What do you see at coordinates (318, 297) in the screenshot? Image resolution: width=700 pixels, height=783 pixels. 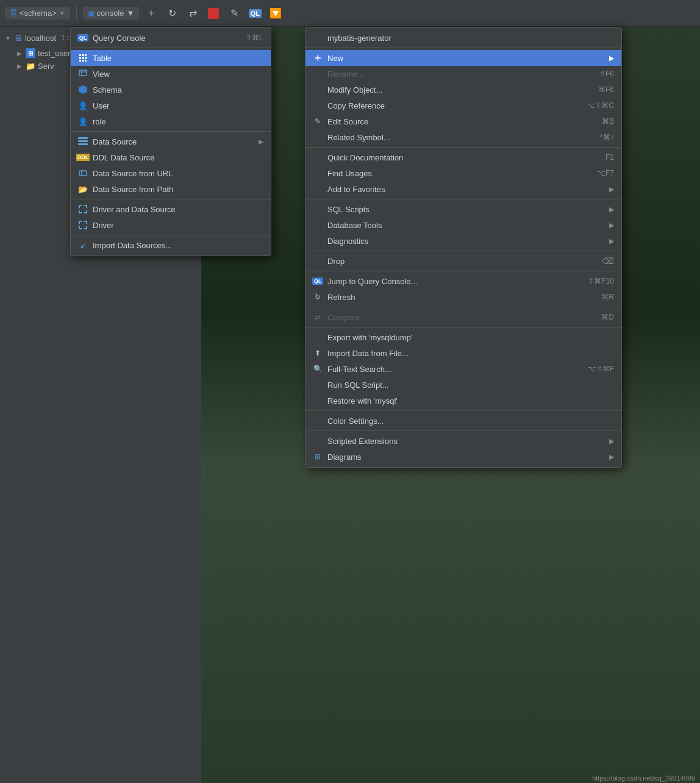 I see `refresh-icon: ↻` at bounding box center [318, 297].